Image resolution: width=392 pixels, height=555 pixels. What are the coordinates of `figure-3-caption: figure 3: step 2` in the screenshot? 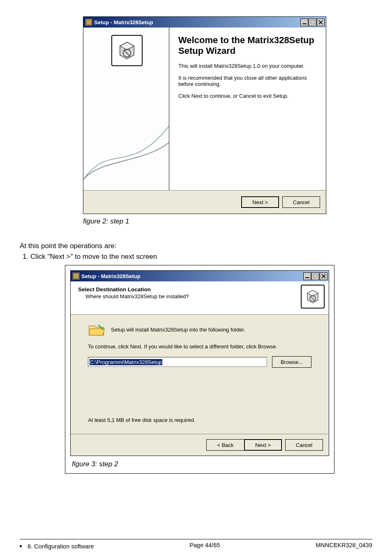 It's located at (201, 464).